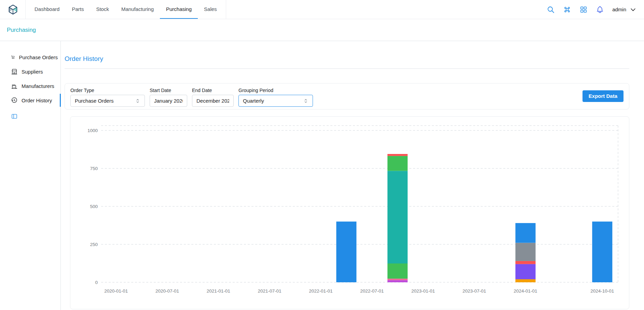 Image resolution: width=644 pixels, height=310 pixels. What do you see at coordinates (423, 291) in the screenshot?
I see `svg-text: 2023-01-01` at bounding box center [423, 291].